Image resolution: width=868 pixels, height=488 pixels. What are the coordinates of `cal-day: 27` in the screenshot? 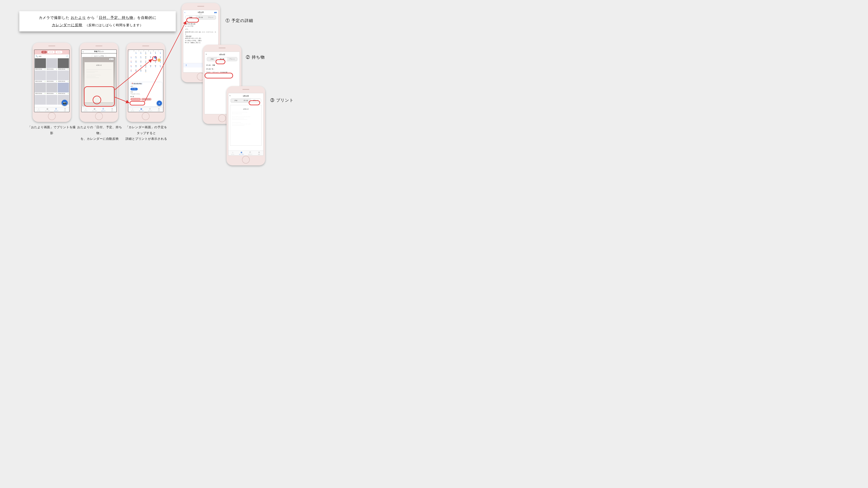 It's located at (160, 67).